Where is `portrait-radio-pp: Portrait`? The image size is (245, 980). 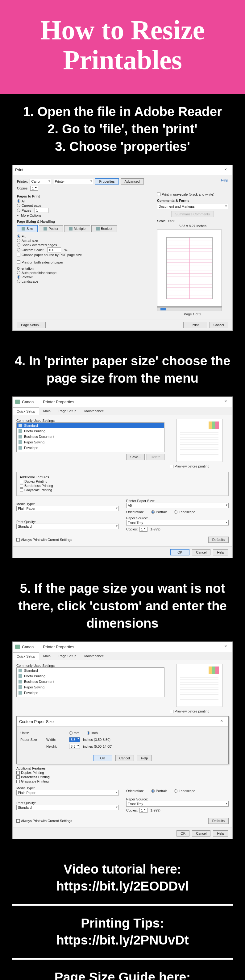 portrait-radio-pp: Portrait is located at coordinates (159, 512).